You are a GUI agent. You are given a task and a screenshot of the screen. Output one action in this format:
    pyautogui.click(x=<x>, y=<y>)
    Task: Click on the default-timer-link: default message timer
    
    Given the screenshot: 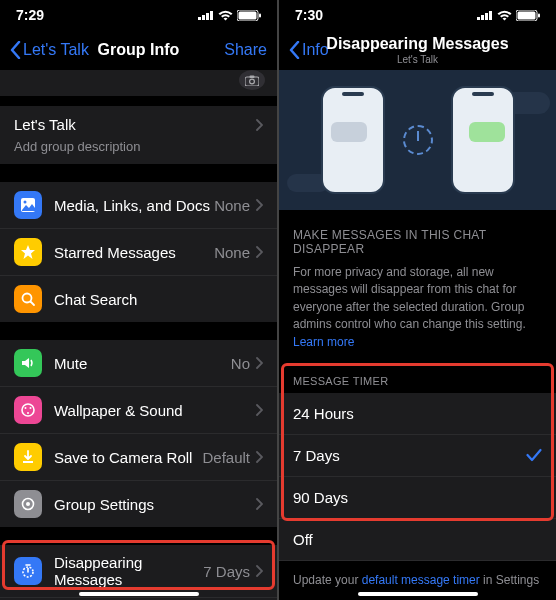 What is the action you would take?
    pyautogui.click(x=421, y=580)
    